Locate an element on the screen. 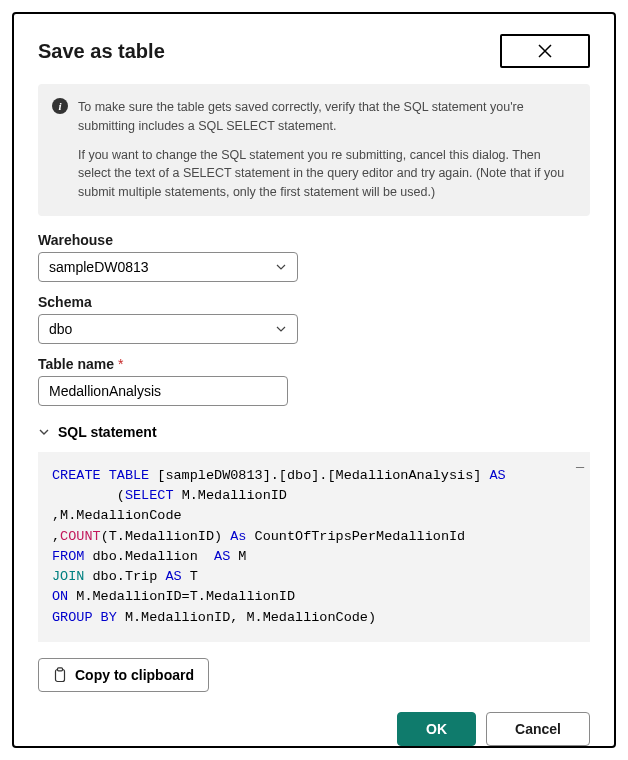 The width and height of the screenshot is (628, 760). copy-to-clipboard-button: Copy to clipboard is located at coordinates (124, 675).